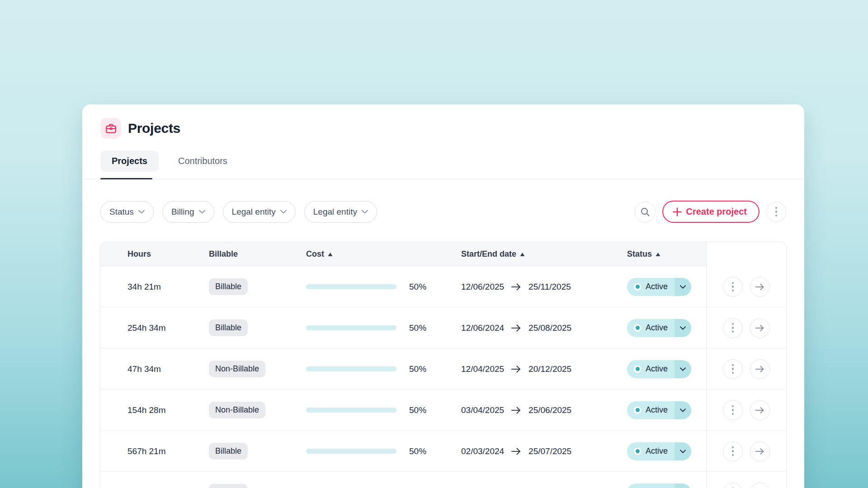 Image resolution: width=868 pixels, height=488 pixels. Describe the element at coordinates (155, 410) in the screenshot. I see `hours-cell: 154h 28m` at that location.